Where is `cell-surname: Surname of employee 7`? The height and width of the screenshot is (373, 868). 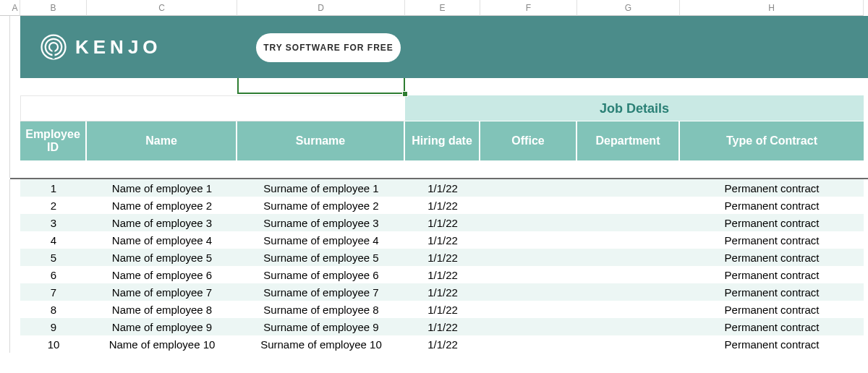
cell-surname: Surname of employee 7 is located at coordinates (321, 292).